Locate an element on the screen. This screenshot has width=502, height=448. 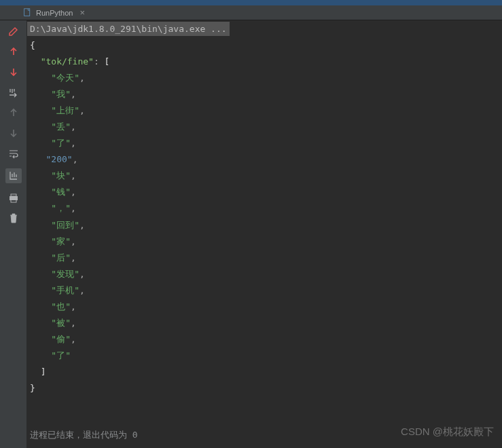
close-icon: × is located at coordinates (82, 12).